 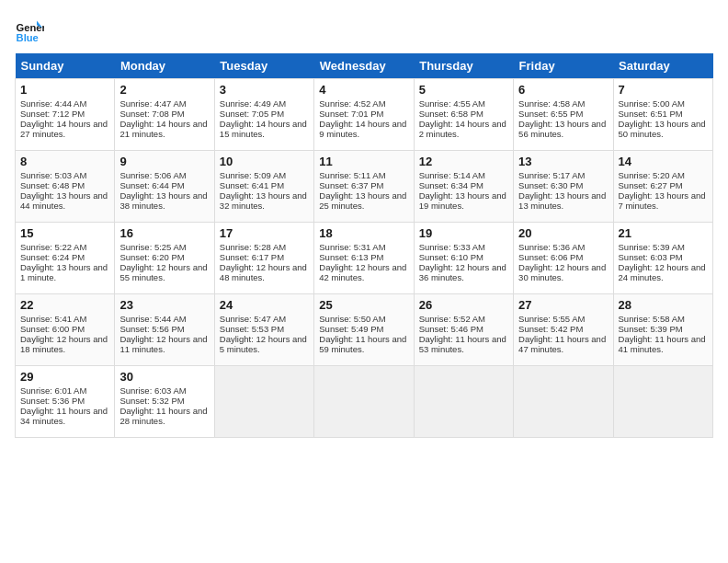 I want to click on calendar-day-22: 22Sunrise: 5:41 AMSunset: 6:00 PMDayligh…, so click(x=65, y=330).